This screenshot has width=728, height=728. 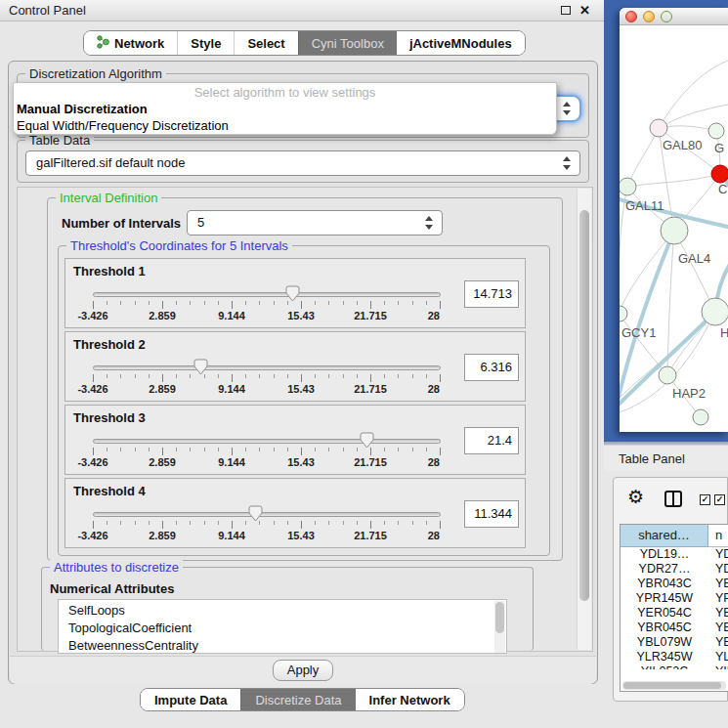 What do you see at coordinates (674, 657) in the screenshot?
I see `table-row: YLR345WYLR3` at bounding box center [674, 657].